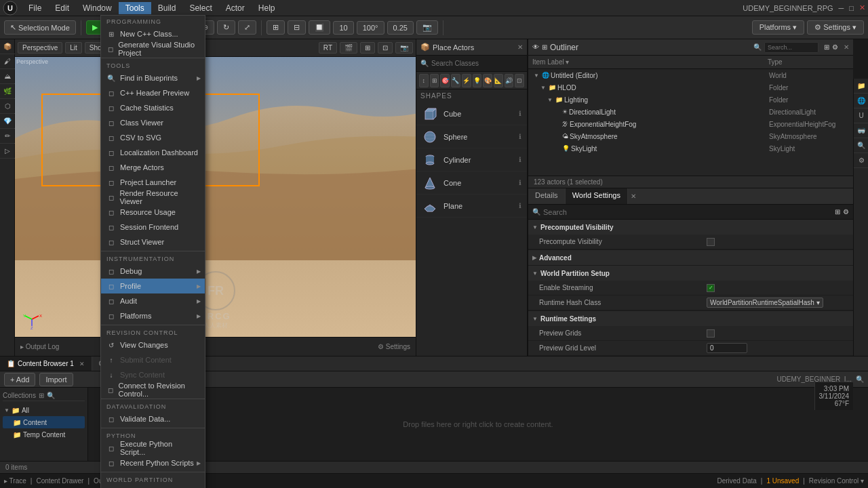  Describe the element at coordinates (467, 81) in the screenshot. I see `pa-tool-5: ⚡` at that location.